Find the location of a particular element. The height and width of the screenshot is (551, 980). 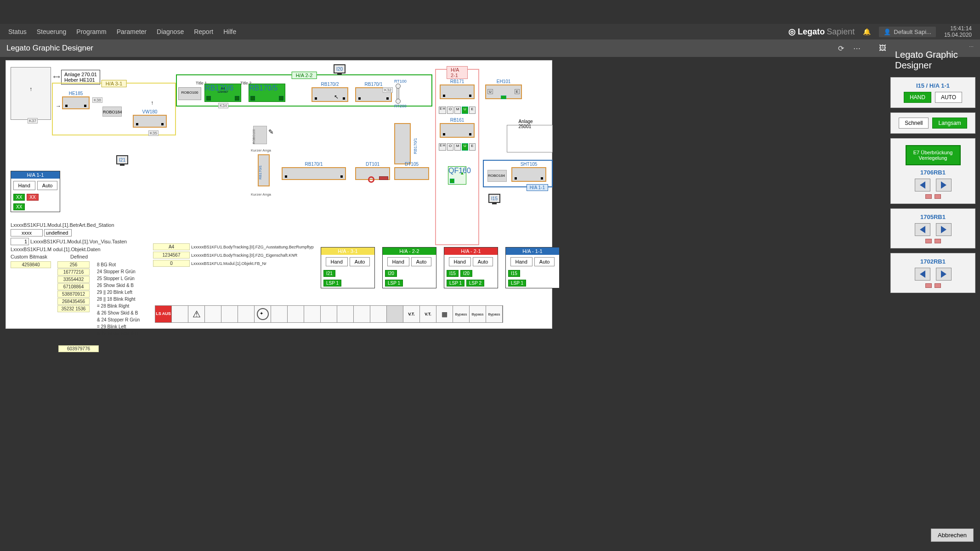

ha-panel: H/A - 1-1HandAutoI15LSP 1 is located at coordinates (532, 268).